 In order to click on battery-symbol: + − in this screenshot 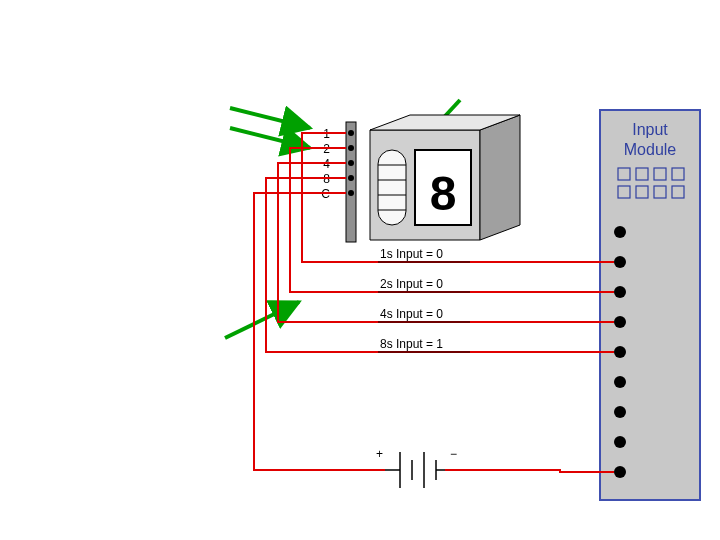, I will do `click(416, 468)`.